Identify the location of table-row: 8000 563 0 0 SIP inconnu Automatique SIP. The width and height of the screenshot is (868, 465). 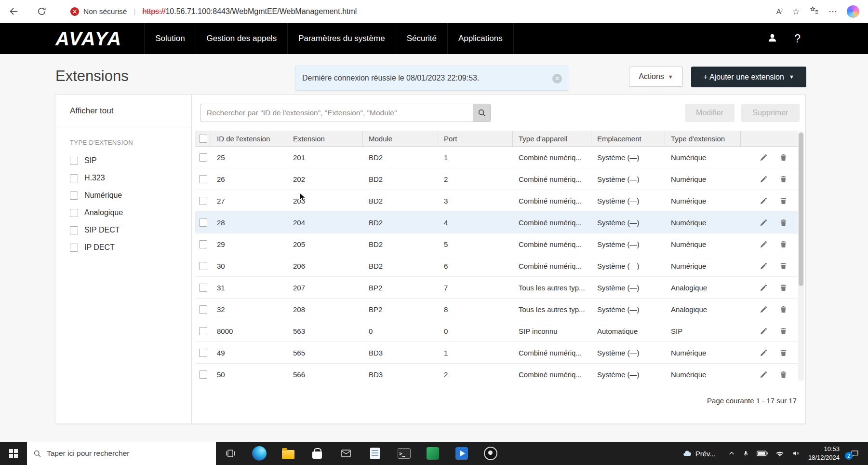
(496, 331).